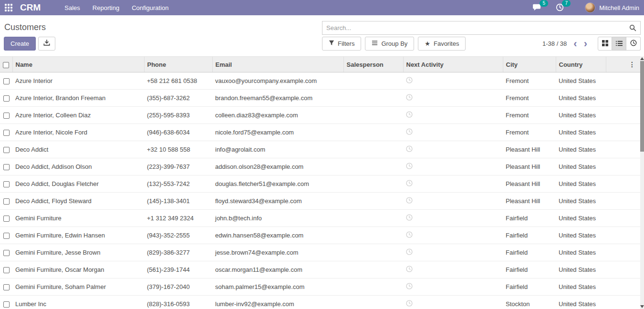  What do you see at coordinates (320, 236) in the screenshot?
I see `table-row: Gemini Furniture, Edwin Hansen (943)-352…` at bounding box center [320, 236].